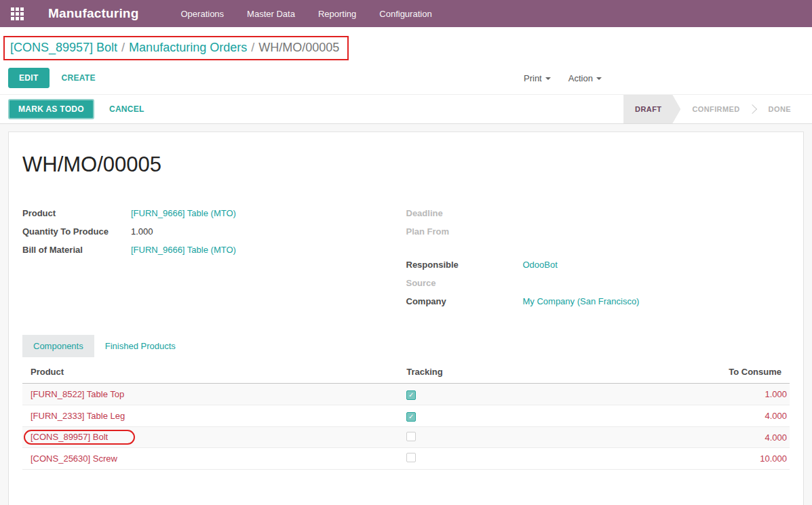 The height and width of the screenshot is (505, 812). What do you see at coordinates (521, 373) in the screenshot?
I see `column-header-tracking: Tracking` at bounding box center [521, 373].